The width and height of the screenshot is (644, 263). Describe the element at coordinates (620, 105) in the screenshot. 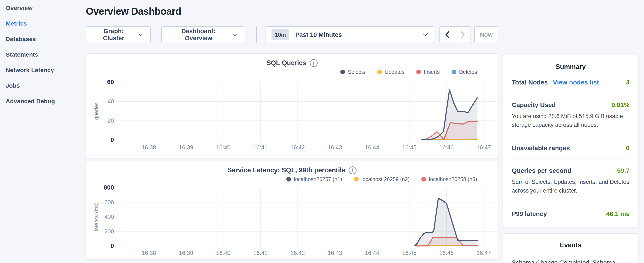

I see `capacity-used-value: 0.01%` at that location.